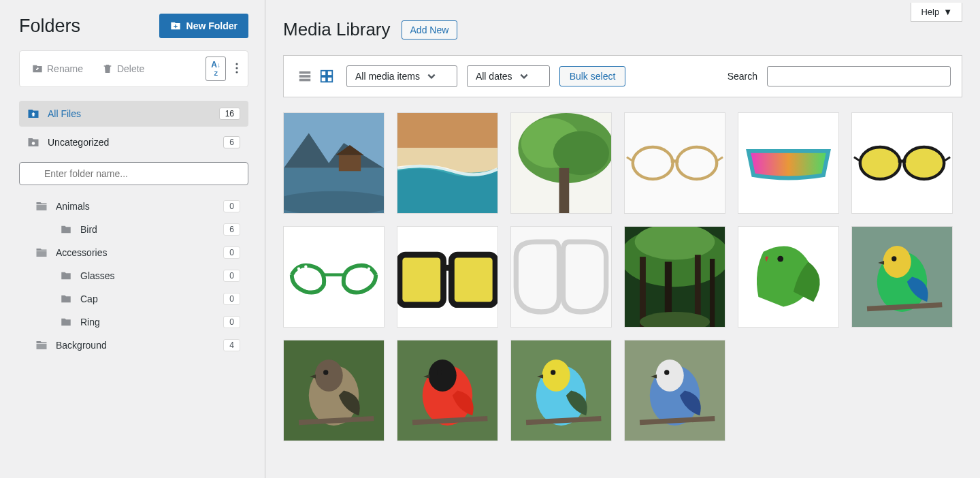 Image resolution: width=980 pixels, height=478 pixels. I want to click on tree-item-ring: Ring0, so click(133, 322).